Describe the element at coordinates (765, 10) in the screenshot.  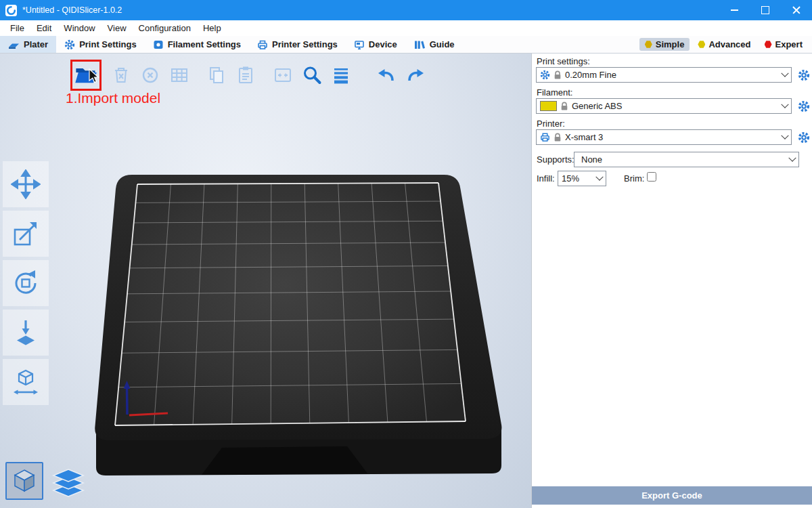
I see `maximize-button` at that location.